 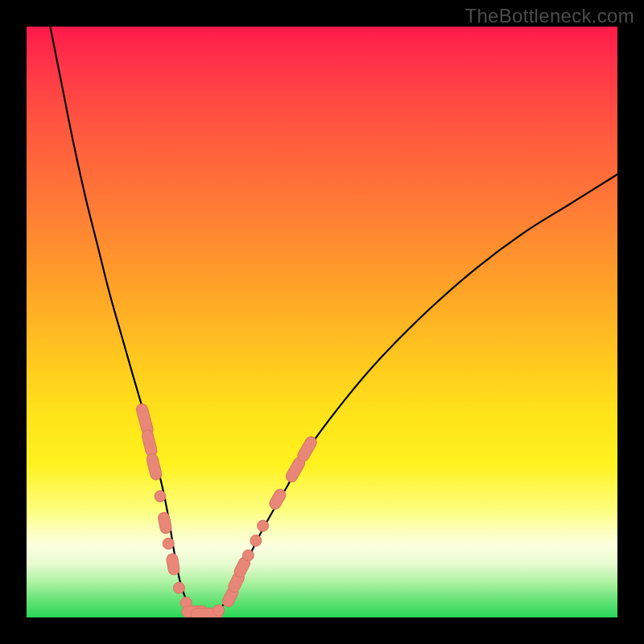 I want to click on curve-markers, so click(x=227, y=510).